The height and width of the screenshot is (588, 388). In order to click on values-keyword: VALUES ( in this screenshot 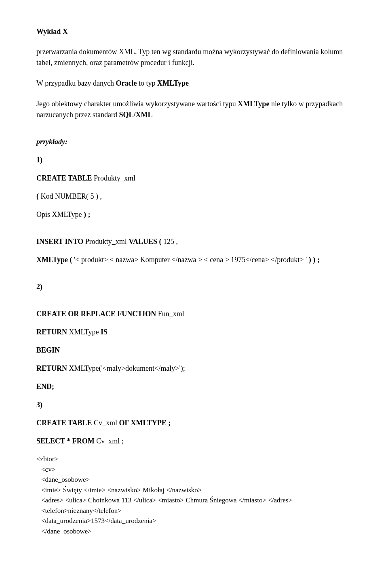, I will do `click(146, 242)`.